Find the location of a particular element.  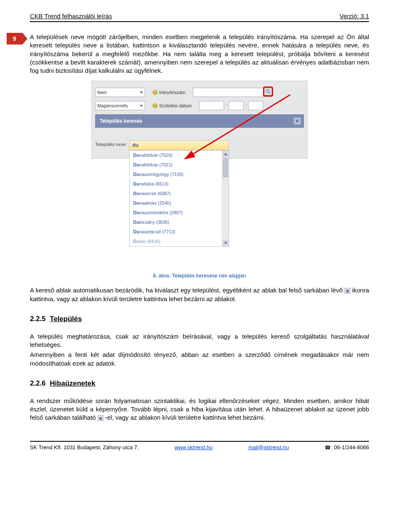

label-iranyitoszam: Irányítószám is located at coordinates (172, 92).